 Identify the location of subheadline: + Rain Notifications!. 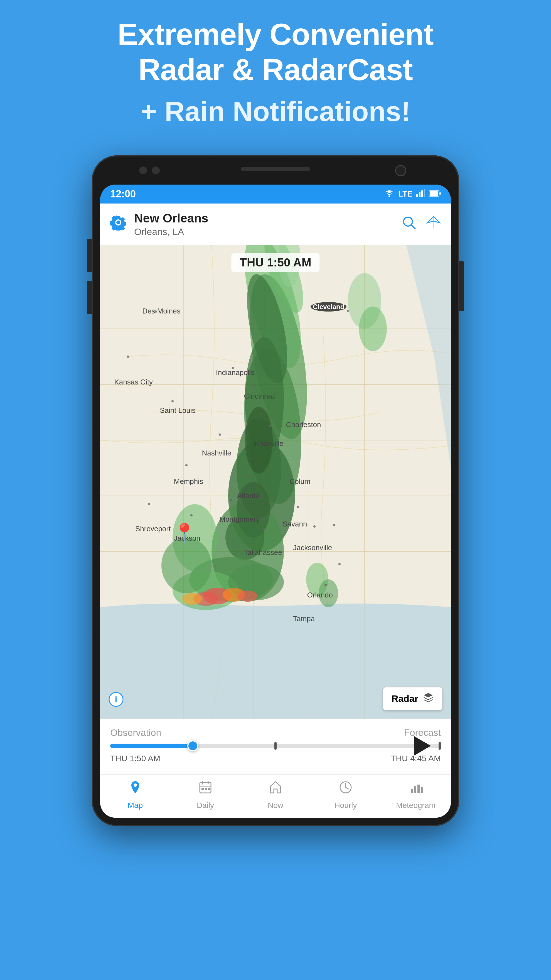
(275, 111).